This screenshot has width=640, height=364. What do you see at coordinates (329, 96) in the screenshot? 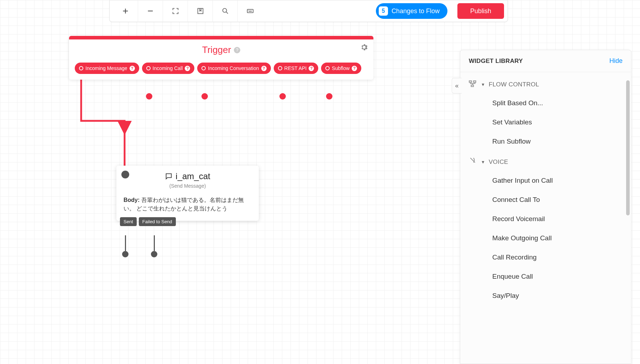
I see `port-subflow` at bounding box center [329, 96].